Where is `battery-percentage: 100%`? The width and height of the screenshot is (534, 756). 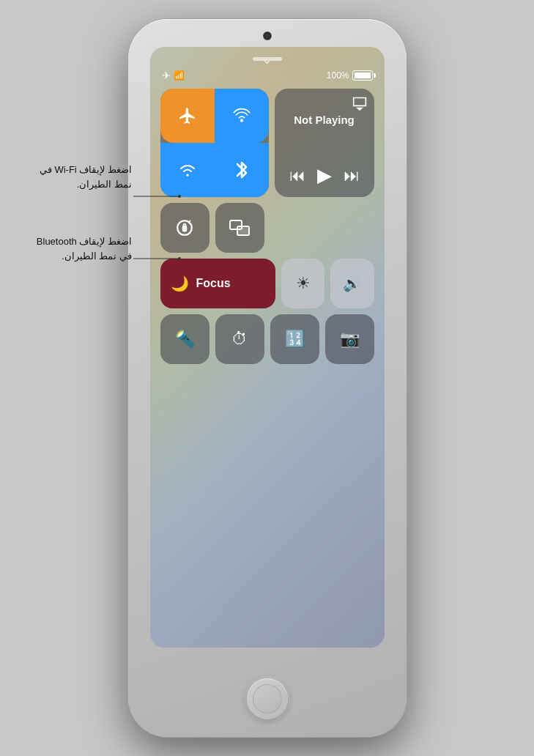 battery-percentage: 100% is located at coordinates (338, 75).